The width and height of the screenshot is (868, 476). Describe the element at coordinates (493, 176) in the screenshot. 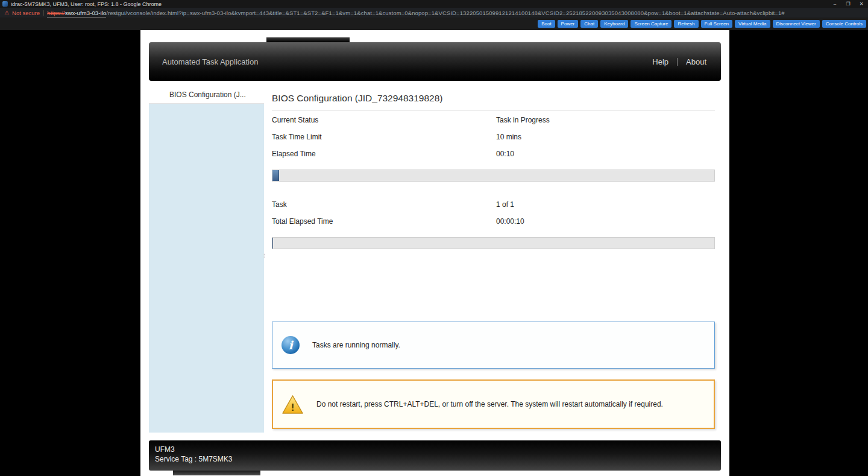

I see `task-progress-bar` at that location.